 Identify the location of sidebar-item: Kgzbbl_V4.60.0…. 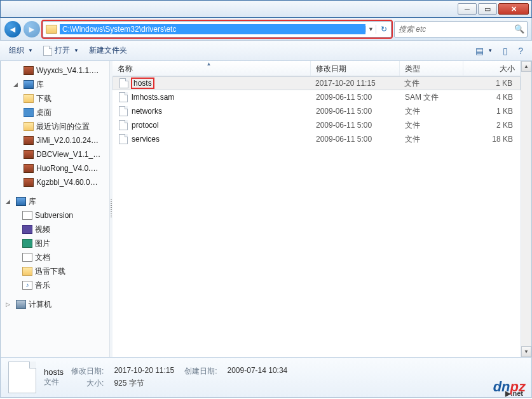
(55, 182).